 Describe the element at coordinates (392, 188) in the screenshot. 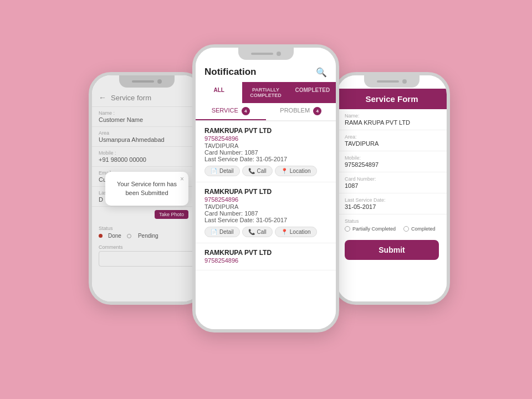

I see `right-screen: Service Form Name: RAMA KRUPA PVT LTD Ar…` at that location.